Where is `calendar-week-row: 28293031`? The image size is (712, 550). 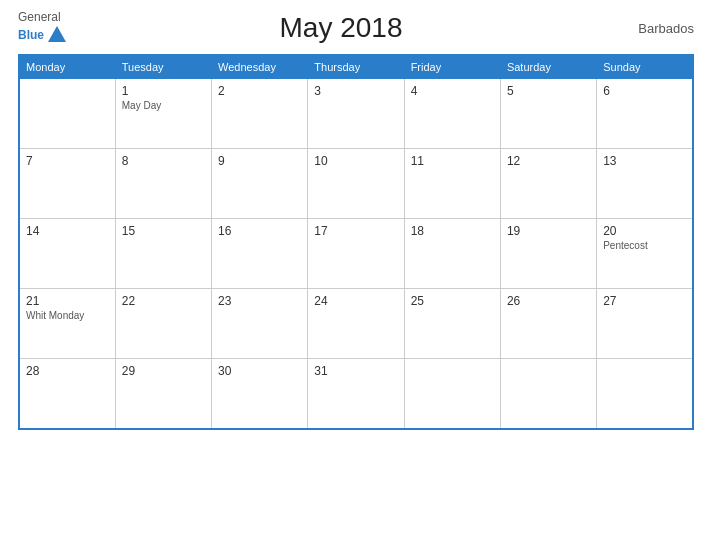
calendar-week-row: 28293031 is located at coordinates (356, 394).